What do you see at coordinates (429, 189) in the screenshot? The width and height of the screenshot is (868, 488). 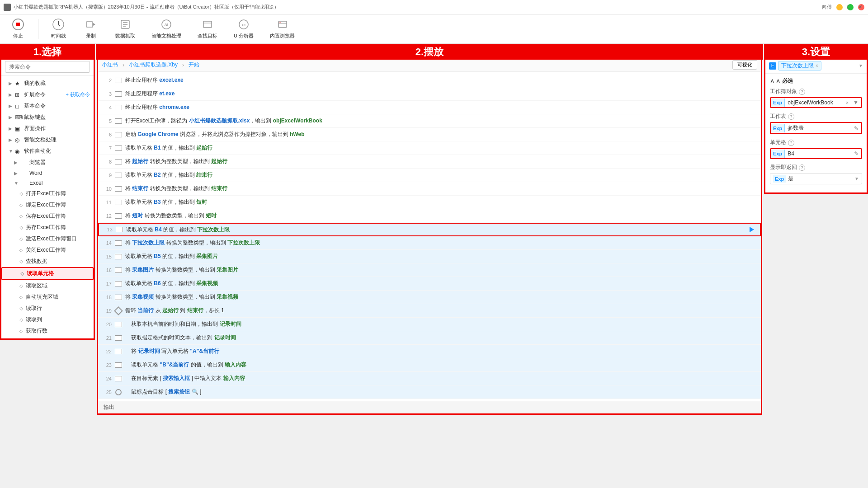 I see `flow-row-10: 10 将 结束行 转换为整数类型，输出到 结束行` at bounding box center [429, 189].